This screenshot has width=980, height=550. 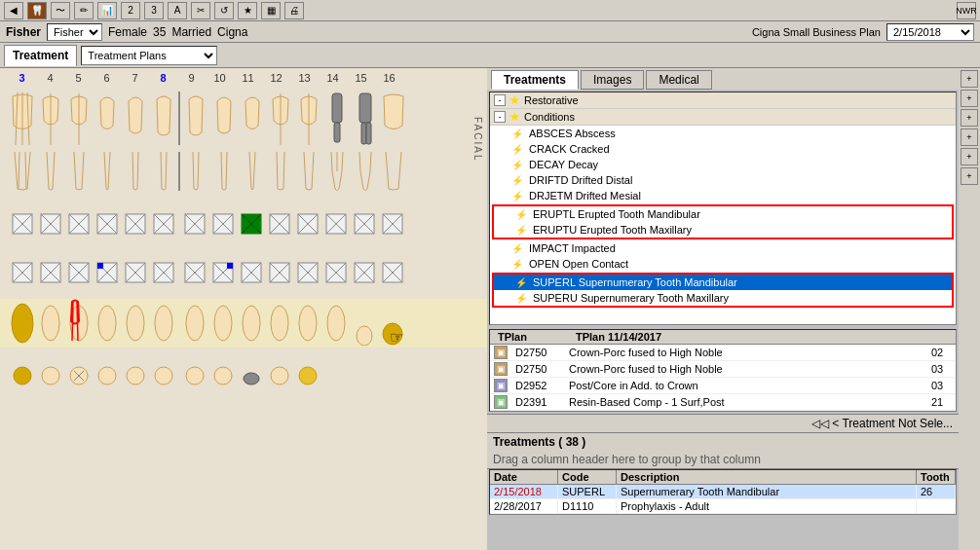 What do you see at coordinates (723, 403) in the screenshot?
I see `tplan-row-4: ▣ D2391 Resin-Based Comp - 1 Surf,Post 2…` at bounding box center [723, 403].